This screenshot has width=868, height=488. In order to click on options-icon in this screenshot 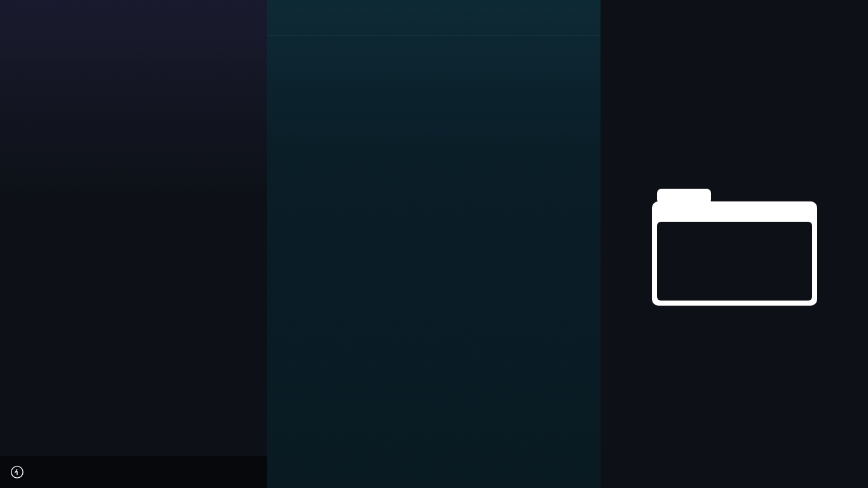, I will do `click(17, 472)`.